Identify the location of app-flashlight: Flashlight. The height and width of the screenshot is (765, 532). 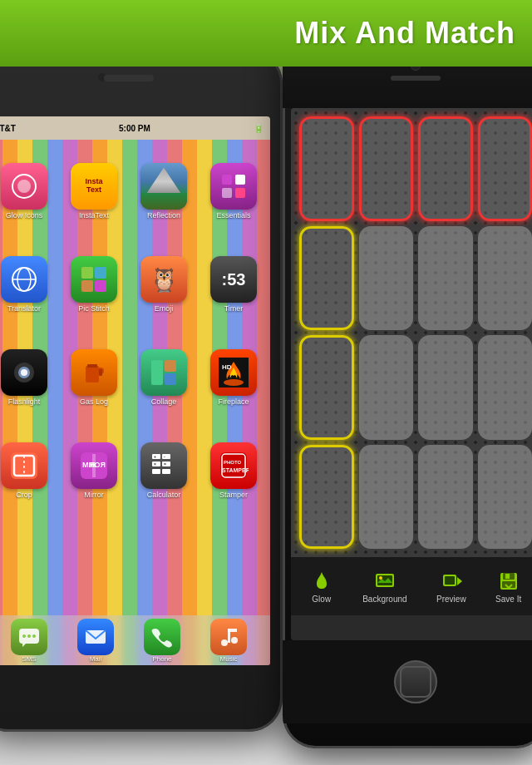
(28, 378).